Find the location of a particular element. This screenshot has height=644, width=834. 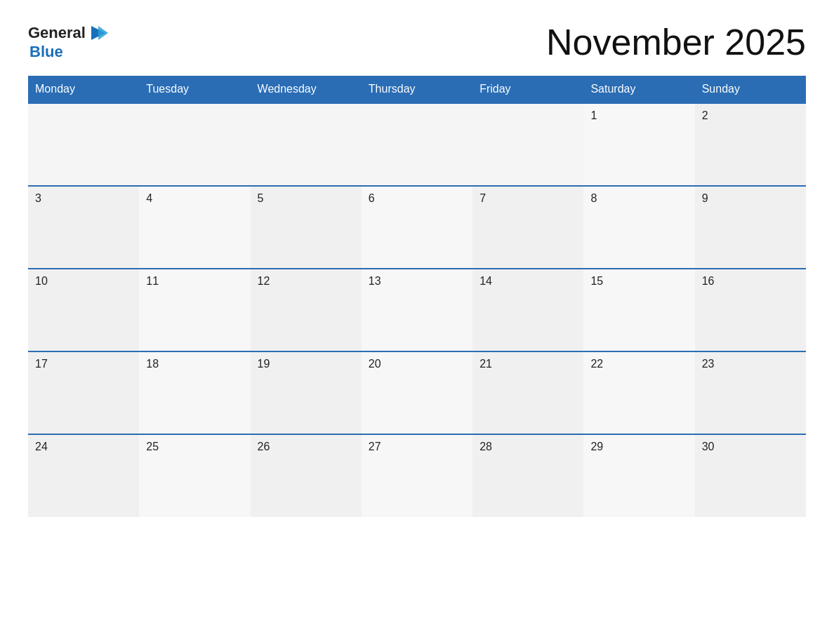

day-cell-4: 4 is located at coordinates (194, 227).